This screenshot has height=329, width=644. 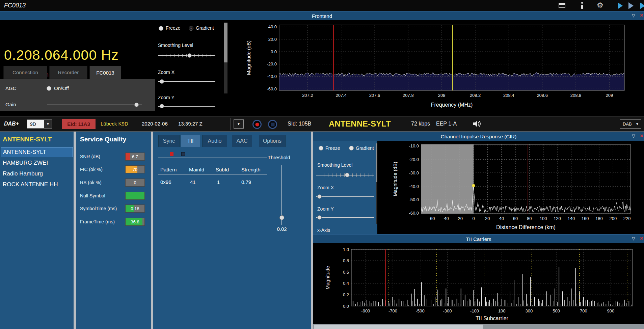 What do you see at coordinates (113, 157) in the screenshot?
I see `quality-row: SNR (dB) 6.7` at bounding box center [113, 157].